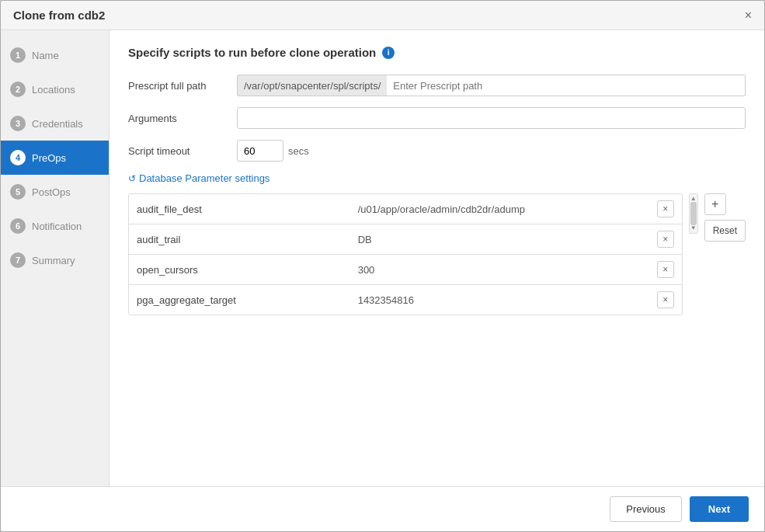 This screenshot has height=532, width=765. I want to click on param-value: /u01/app/oracle/admin/cdb2dr/adump, so click(500, 210).